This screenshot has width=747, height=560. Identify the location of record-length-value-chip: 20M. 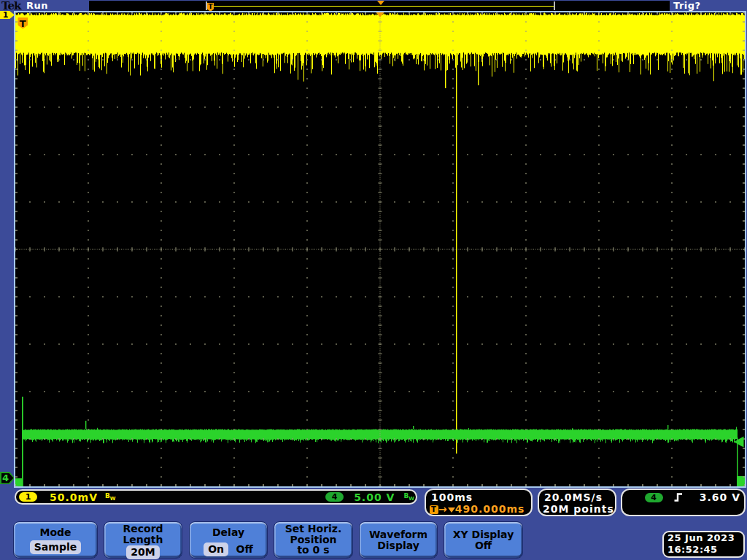
(143, 553).